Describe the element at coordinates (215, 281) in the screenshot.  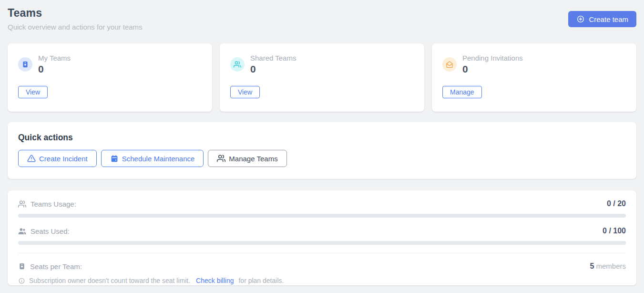
I see `check-billing-link: Check billing` at that location.